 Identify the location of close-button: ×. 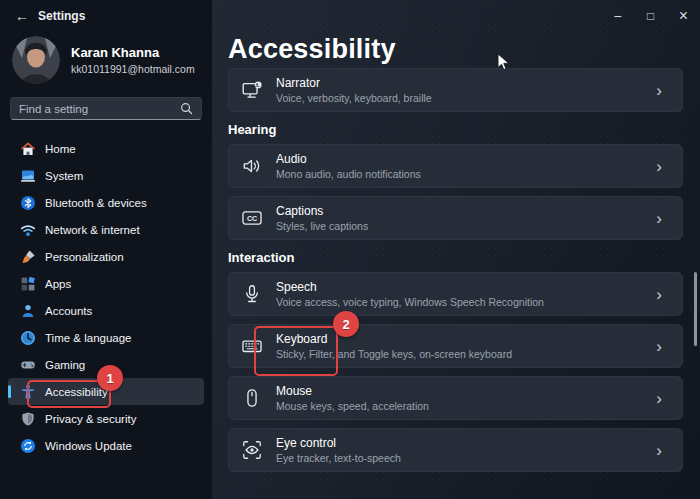
(684, 16).